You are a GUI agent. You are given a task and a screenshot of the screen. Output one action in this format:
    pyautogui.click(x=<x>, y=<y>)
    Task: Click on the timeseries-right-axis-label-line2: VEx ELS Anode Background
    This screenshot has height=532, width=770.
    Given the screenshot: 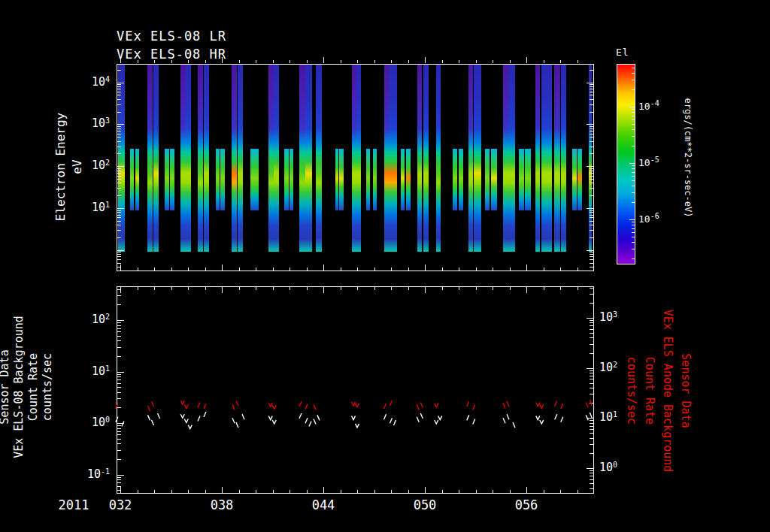 What is the action you would take?
    pyautogui.click(x=668, y=391)
    